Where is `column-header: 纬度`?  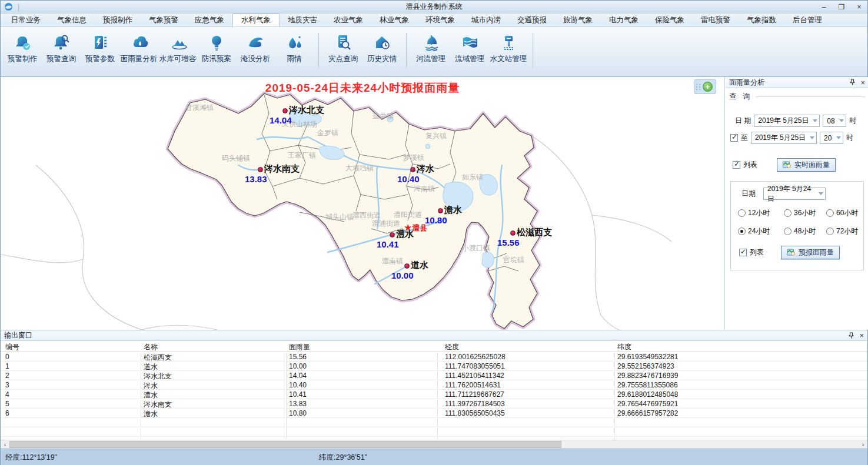
column-header: 纬度 is located at coordinates (624, 347).